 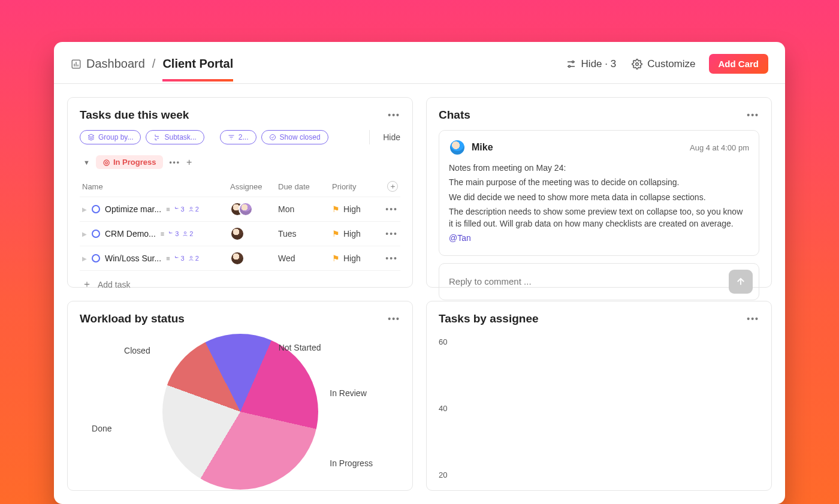 I want to click on add-column-button: ＋, so click(x=393, y=186).